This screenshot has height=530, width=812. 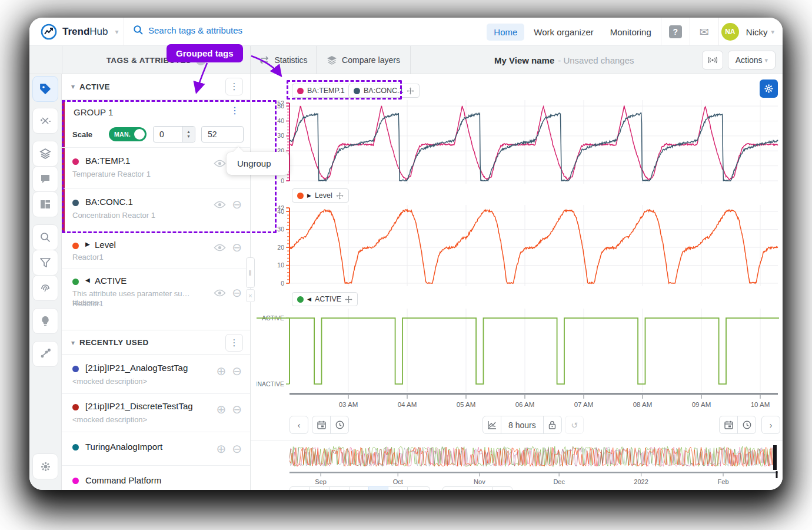 What do you see at coordinates (188, 134) in the screenshot?
I see `stepper: ▲▼` at bounding box center [188, 134].